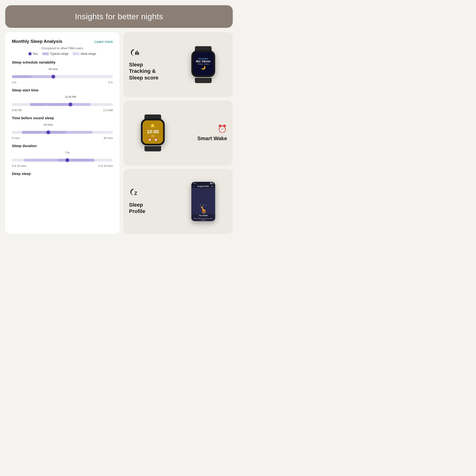 The height and width of the screenshot is (476, 476). Describe the element at coordinates (203, 129) in the screenshot. I see `smart-wake-icon: ⏰` at that location.